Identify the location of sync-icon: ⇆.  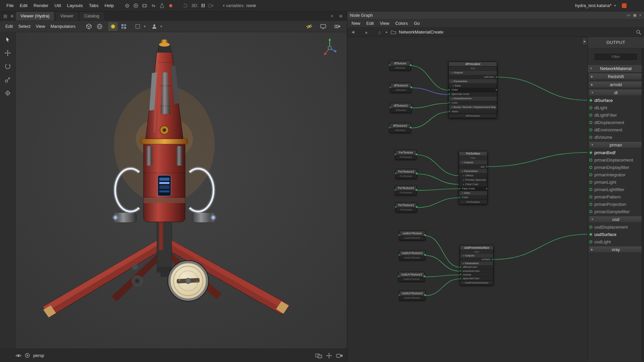
(153, 6).